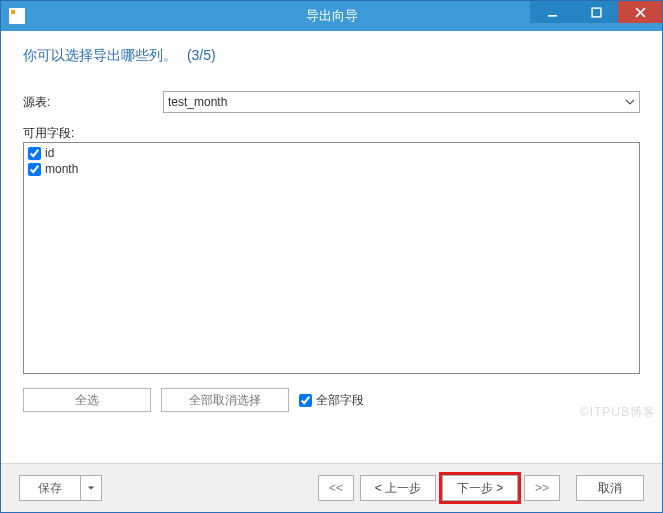  What do you see at coordinates (87, 400) in the screenshot?
I see `select-all-label: 全选` at bounding box center [87, 400].